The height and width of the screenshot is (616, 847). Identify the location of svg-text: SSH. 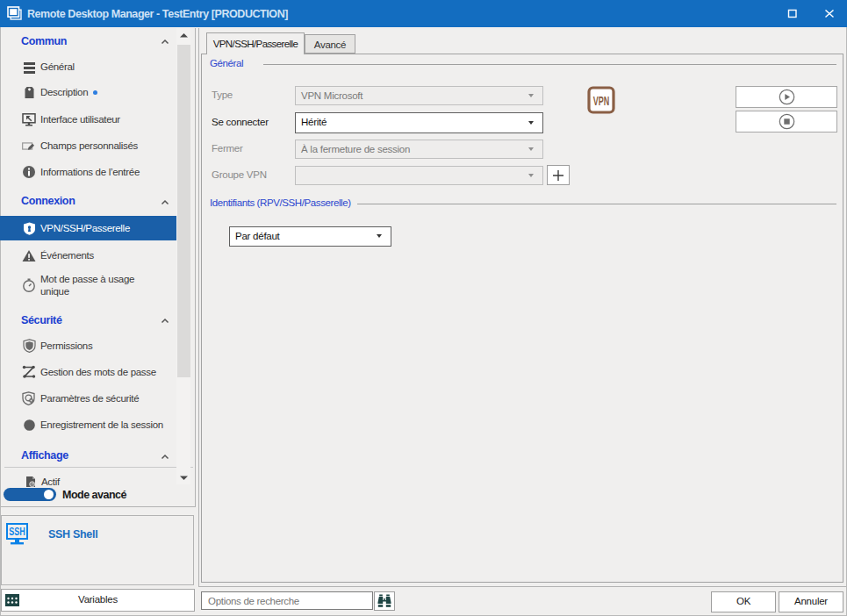
(18, 532).